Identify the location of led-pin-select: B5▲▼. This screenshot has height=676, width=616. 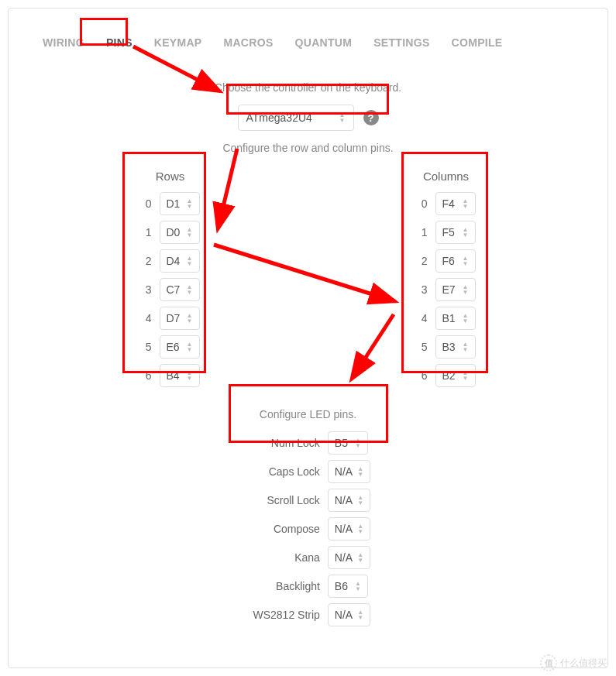
(348, 443).